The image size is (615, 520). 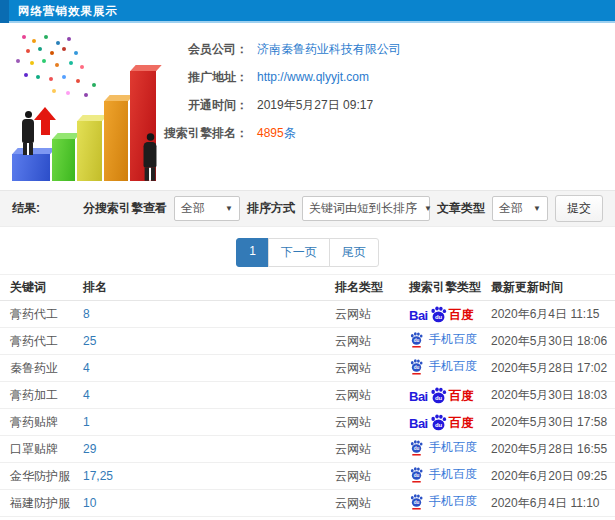 What do you see at coordinates (42, 396) in the screenshot?
I see `keyword-cell: 膏药加工` at bounding box center [42, 396].